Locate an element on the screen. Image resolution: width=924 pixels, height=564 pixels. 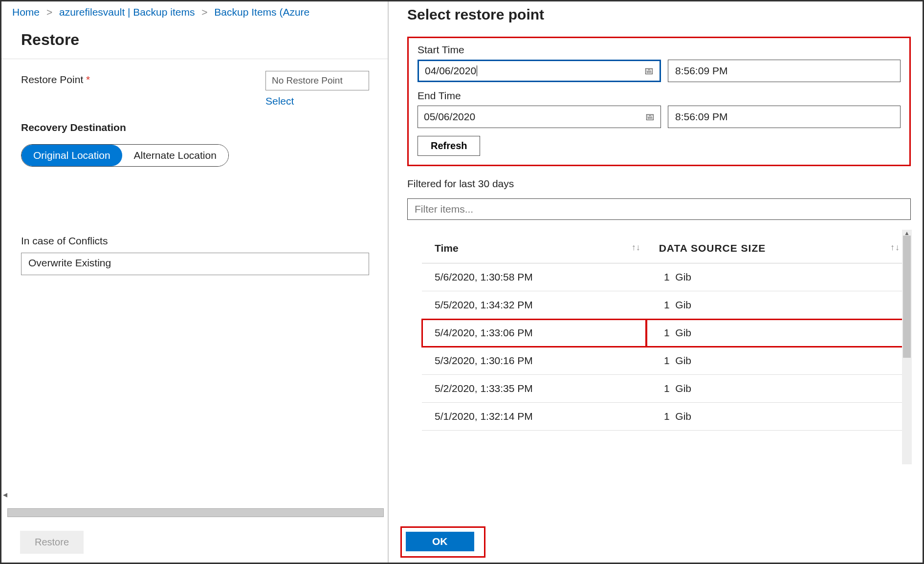
end-date-input: 05/06/2020 📅︎ is located at coordinates (539, 117).